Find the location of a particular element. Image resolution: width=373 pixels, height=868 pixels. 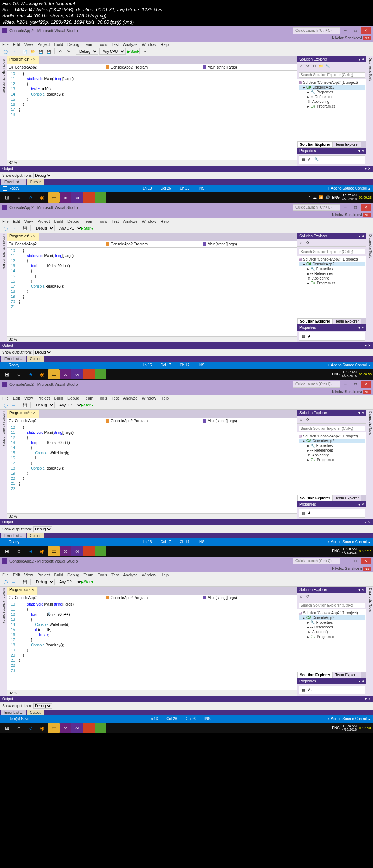

step-icon: ⇥ is located at coordinates (145, 51).